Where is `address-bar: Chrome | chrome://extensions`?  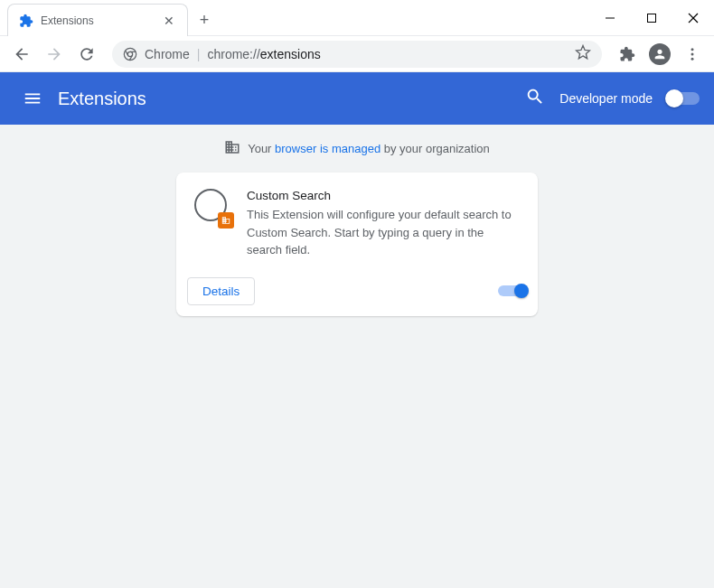 address-bar: Chrome | chrome://extensions is located at coordinates (357, 54).